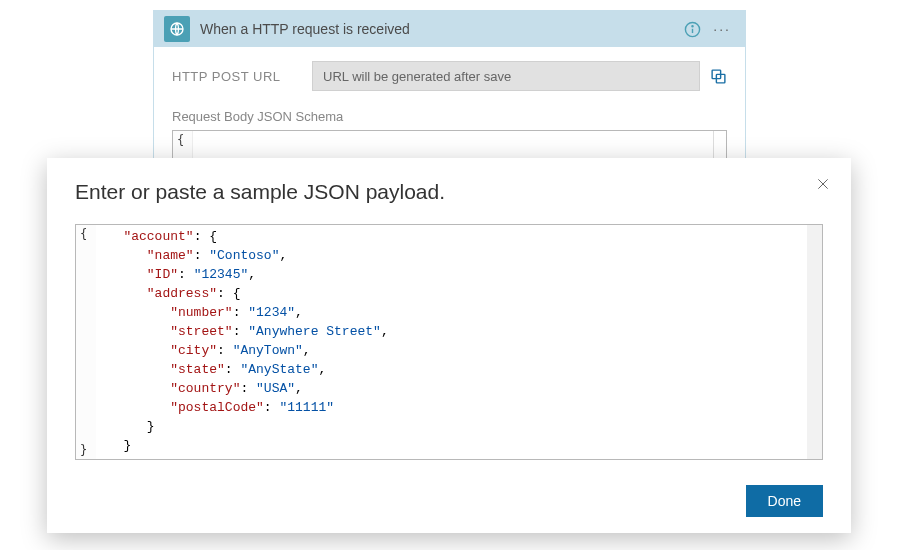  What do you see at coordinates (461, 236) in the screenshot?
I see `json-line: "account": {` at bounding box center [461, 236].